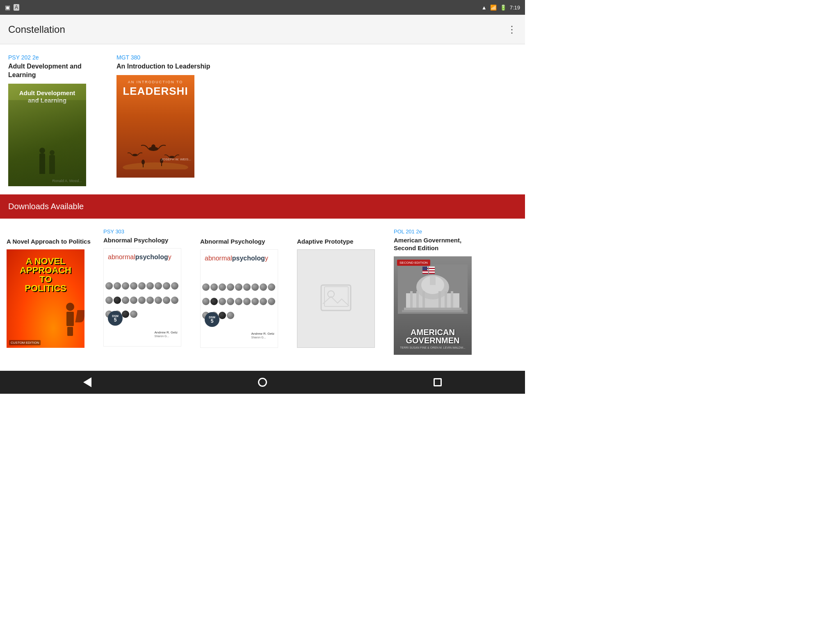 The width and height of the screenshot is (840, 630). What do you see at coordinates (239, 299) in the screenshot?
I see `book-cover-abnormal-2: abnormalpsychology` at bounding box center [239, 299].